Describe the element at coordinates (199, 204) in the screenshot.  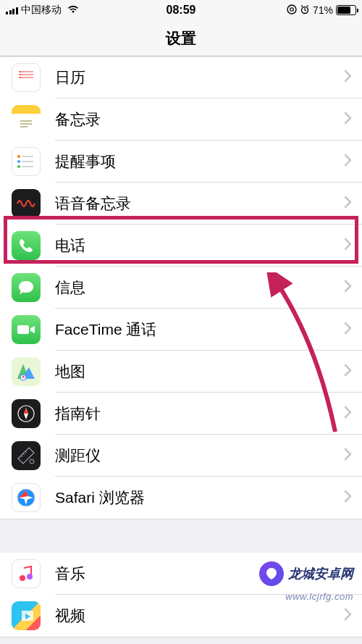
I see `row-label: 语音备忘录` at that location.